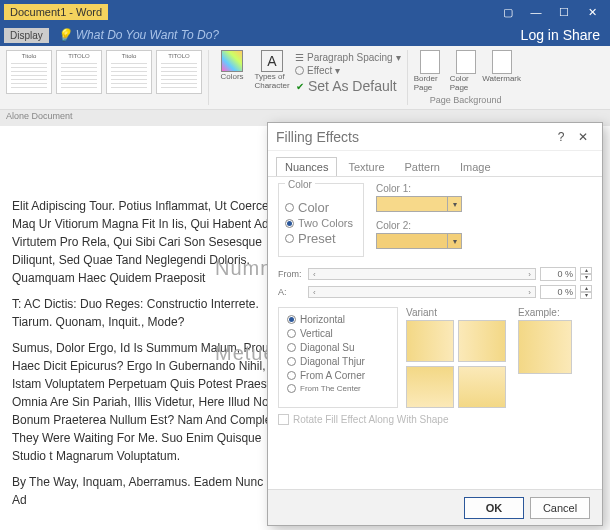 This screenshot has height=530, width=610. What do you see at coordinates (291, 292) in the screenshot?
I see `transparency-to-label: A:` at bounding box center [291, 292].